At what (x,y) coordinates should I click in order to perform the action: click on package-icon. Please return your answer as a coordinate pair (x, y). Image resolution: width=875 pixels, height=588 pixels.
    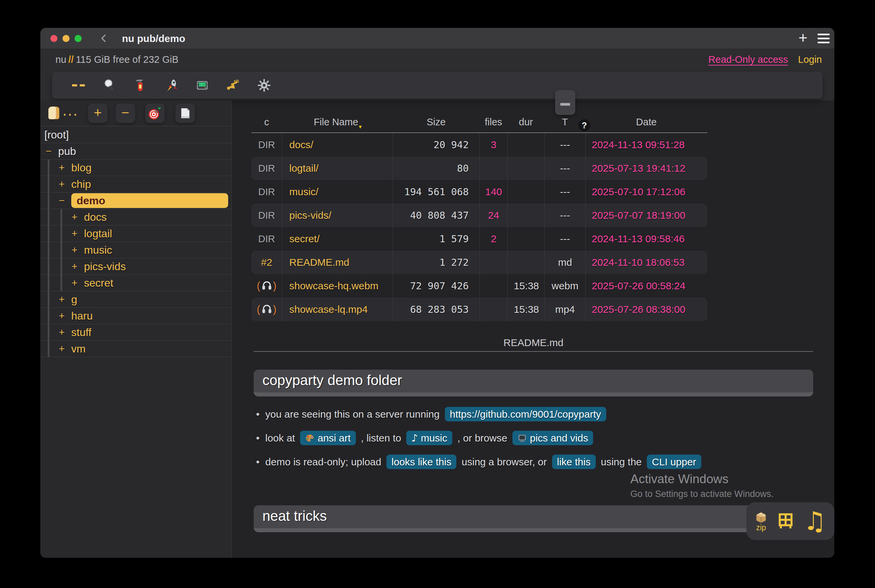
    Looking at the image, I should click on (761, 517).